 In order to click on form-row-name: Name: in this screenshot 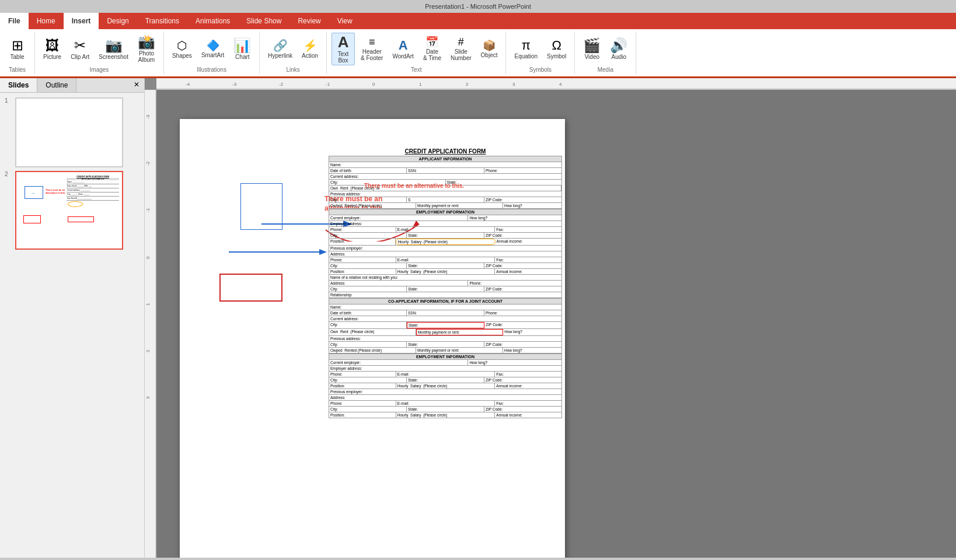, I will do `click(445, 165)`.